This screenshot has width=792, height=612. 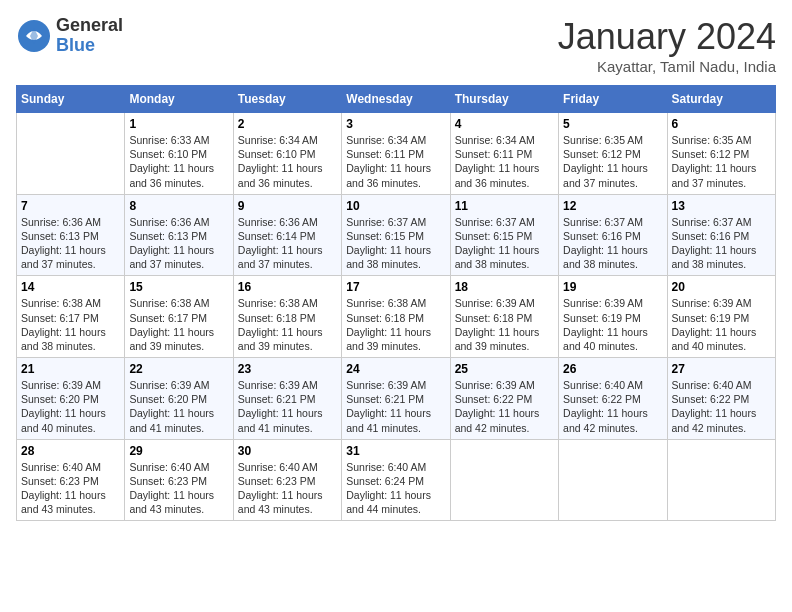 What do you see at coordinates (396, 369) in the screenshot?
I see `day-number: 24` at bounding box center [396, 369].